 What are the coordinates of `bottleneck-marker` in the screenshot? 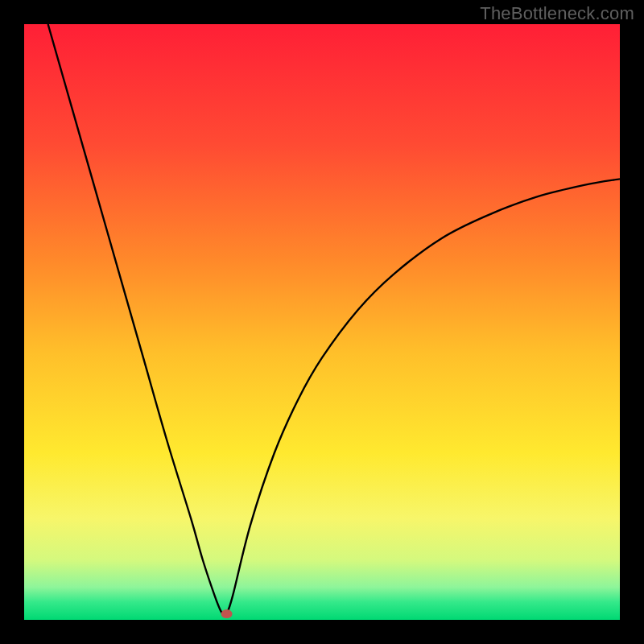 It's located at (227, 613).